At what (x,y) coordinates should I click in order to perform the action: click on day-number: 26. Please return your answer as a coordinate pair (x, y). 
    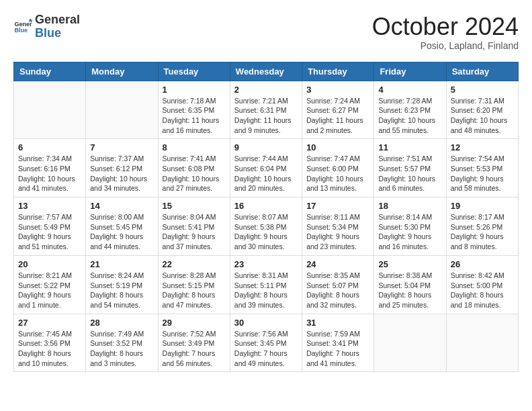
    Looking at the image, I should click on (482, 265).